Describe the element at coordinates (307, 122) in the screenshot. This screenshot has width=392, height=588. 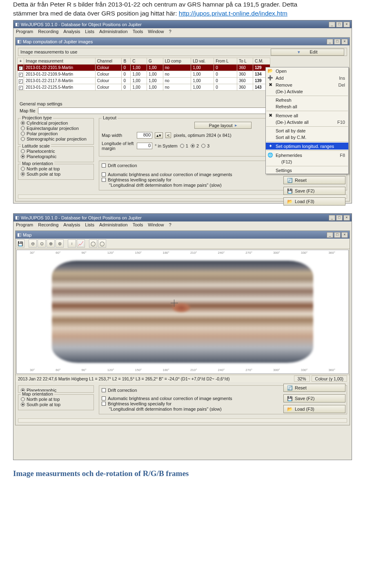
I see `menu-item: (De-) Activate allF10` at that location.